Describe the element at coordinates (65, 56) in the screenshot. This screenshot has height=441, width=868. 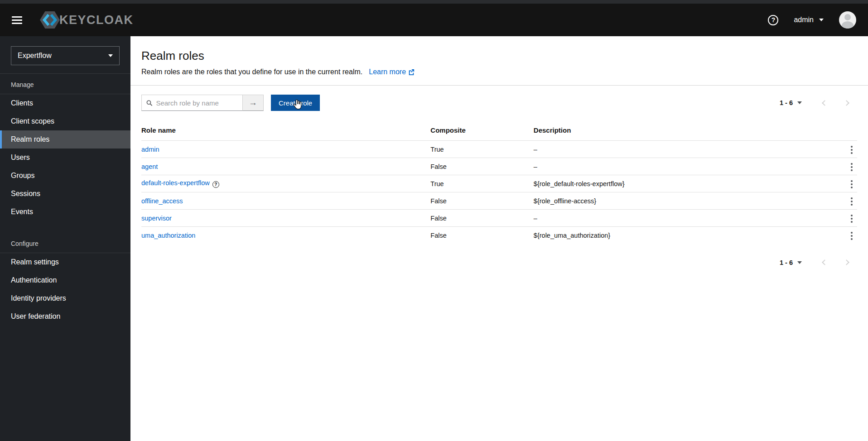
I see `realm-selector: Expertflow` at that location.